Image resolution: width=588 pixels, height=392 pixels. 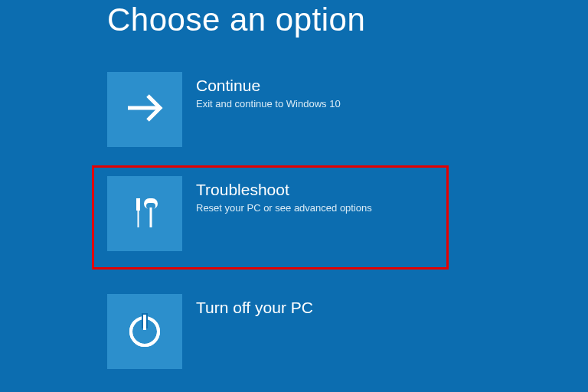 I want to click on option-poweroff: Turn off your PC, so click(x=240, y=332).